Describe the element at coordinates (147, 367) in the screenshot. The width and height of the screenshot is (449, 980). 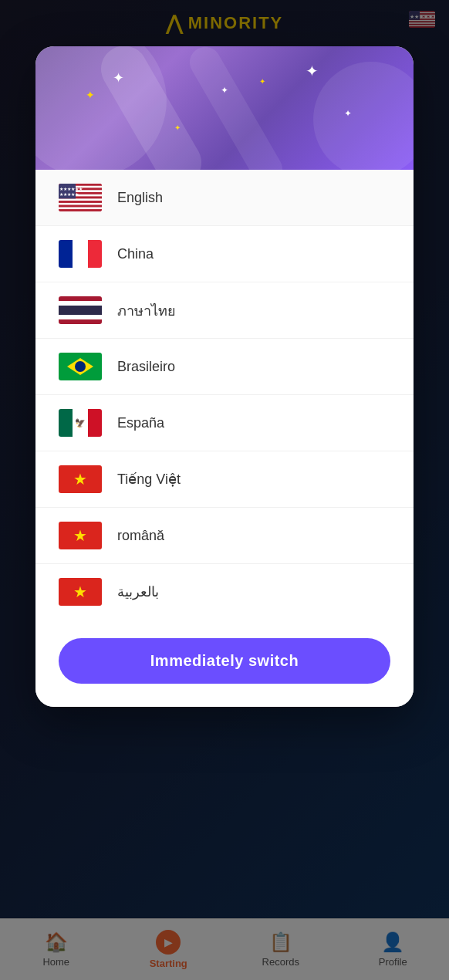
I see `language-name-brasileiro: Brasileiro` at that location.